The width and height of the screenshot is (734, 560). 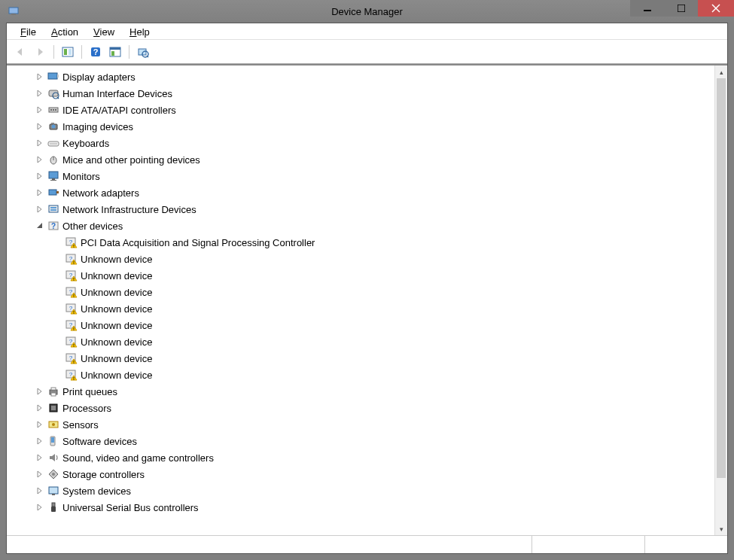 I want to click on scan-icon, so click(x=143, y=52).